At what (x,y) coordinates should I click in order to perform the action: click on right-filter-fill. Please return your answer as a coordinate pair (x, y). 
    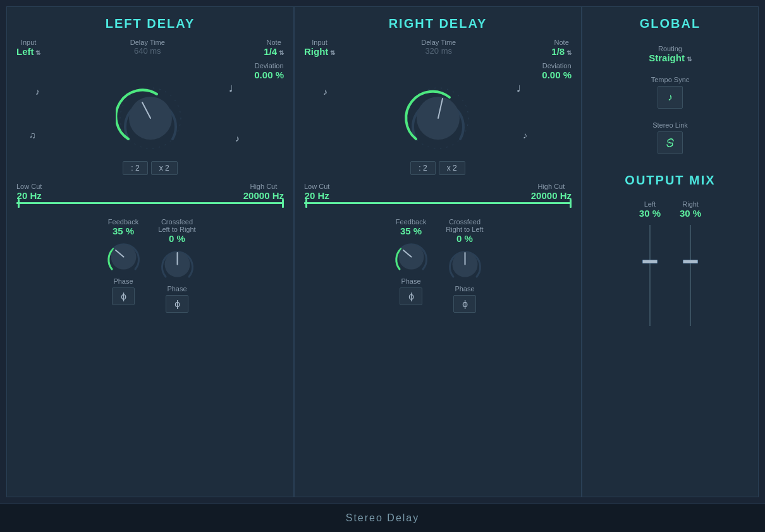
    Looking at the image, I should click on (438, 203).